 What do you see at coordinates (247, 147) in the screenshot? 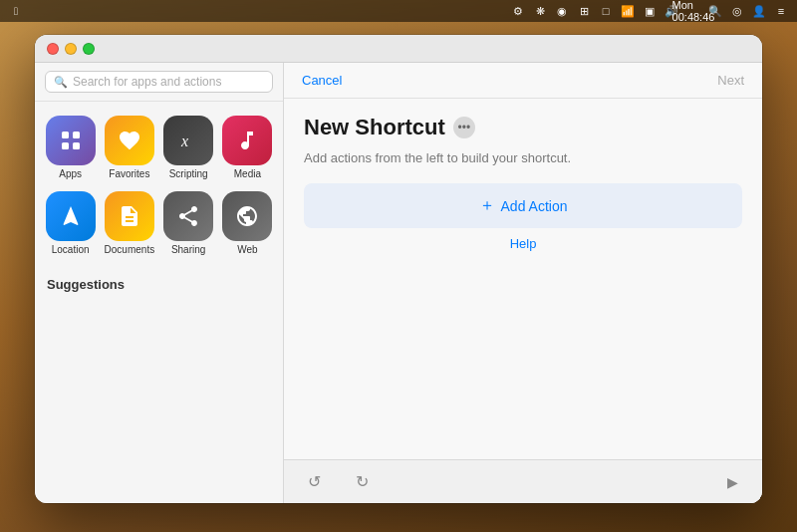
I see `sidebar-item-media: Media` at bounding box center [247, 147].